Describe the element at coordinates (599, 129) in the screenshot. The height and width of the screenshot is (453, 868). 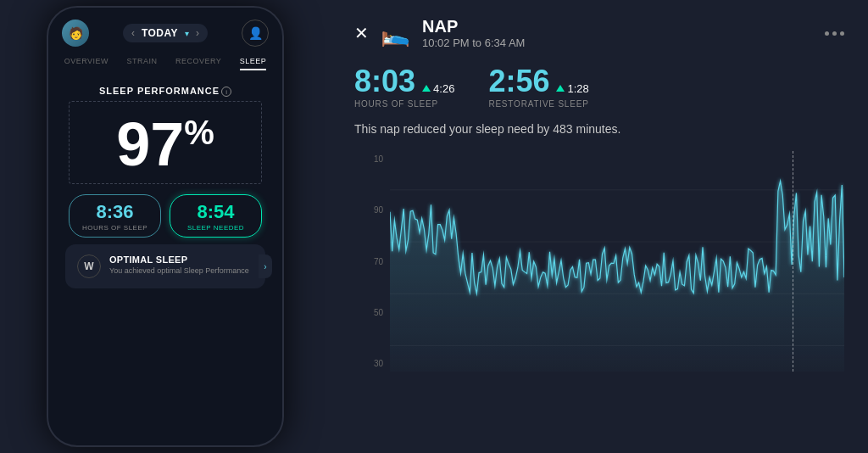
I see `nap-description: This nap reduced your sleep need by 483 …` at that location.